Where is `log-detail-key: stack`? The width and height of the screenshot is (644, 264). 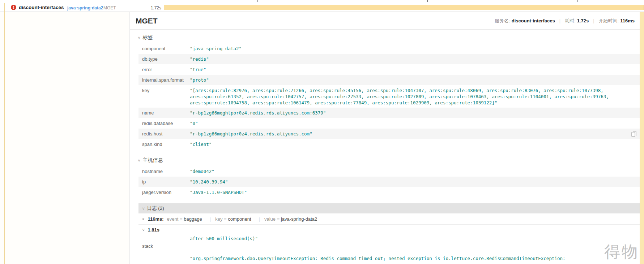 log-detail-key: stack is located at coordinates (166, 246).